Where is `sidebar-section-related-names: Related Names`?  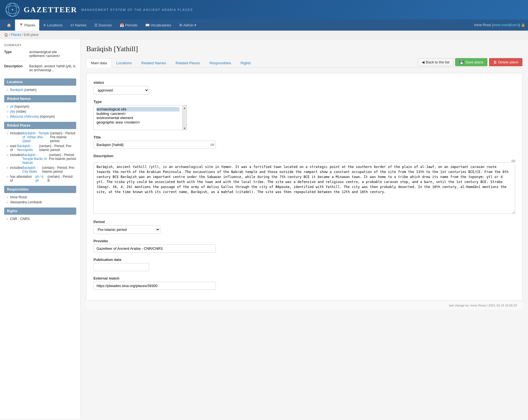 sidebar-section-related-names: Related Names is located at coordinates (40, 99).